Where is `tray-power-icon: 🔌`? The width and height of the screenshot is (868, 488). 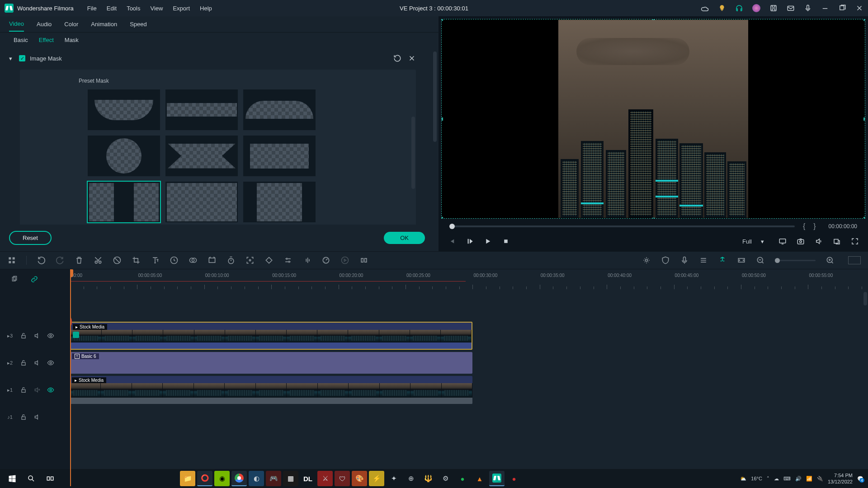 tray-power-icon: 🔌 is located at coordinates (820, 479).